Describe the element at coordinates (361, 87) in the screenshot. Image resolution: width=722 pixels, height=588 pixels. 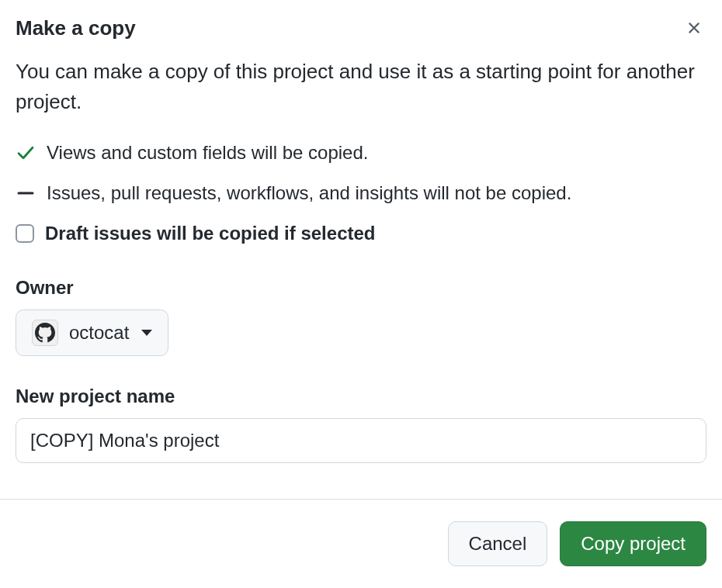
I see `dialog-description: You can make a copy of this project and …` at that location.